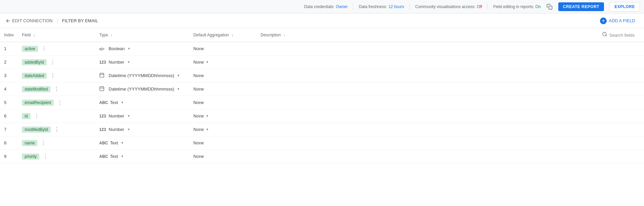  I want to click on cell-field: id⋮, so click(56, 116).